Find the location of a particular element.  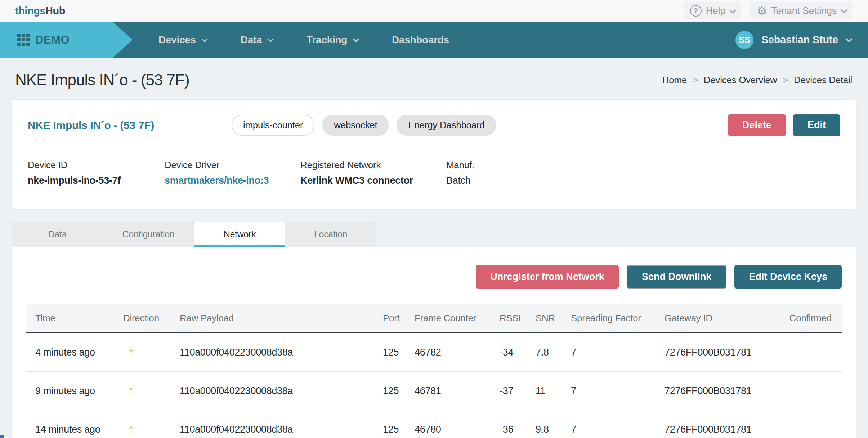

edit-button: Edit is located at coordinates (817, 125).